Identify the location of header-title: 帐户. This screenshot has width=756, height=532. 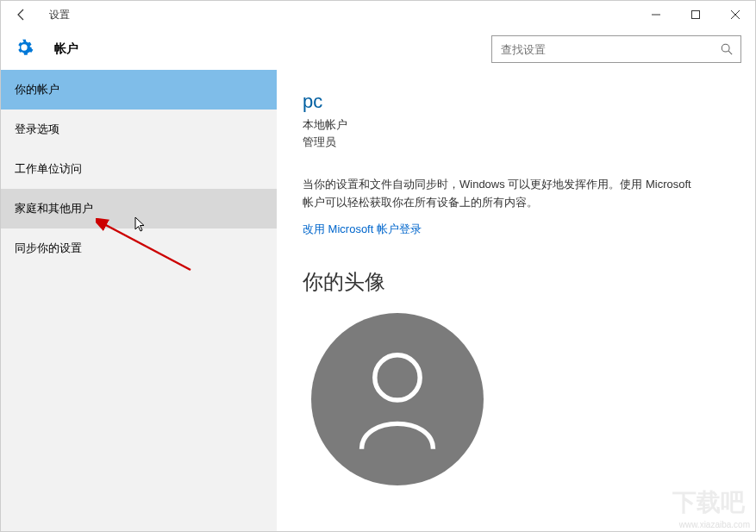
(66, 49).